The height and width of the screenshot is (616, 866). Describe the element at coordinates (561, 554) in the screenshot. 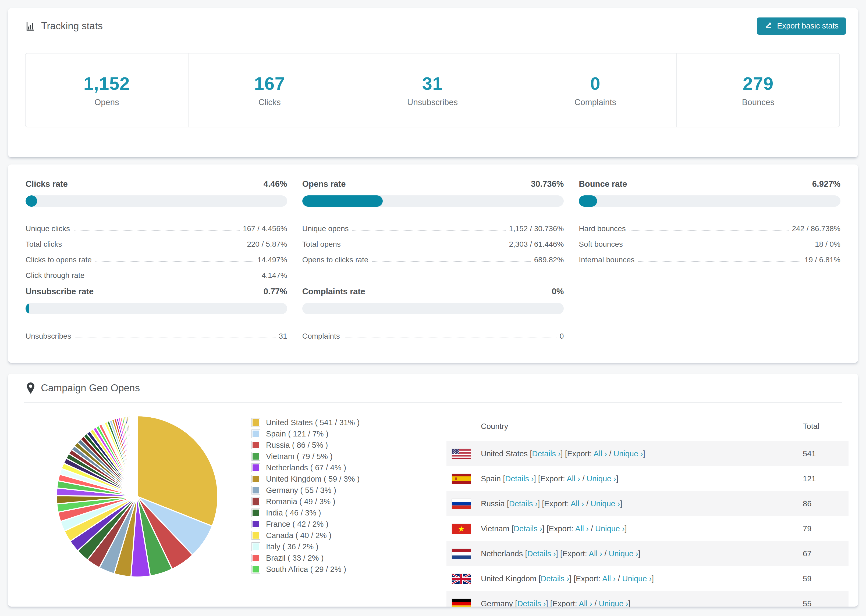

I see `country-cell: Netherlands [Details ›] [Export: All › /…` at that location.